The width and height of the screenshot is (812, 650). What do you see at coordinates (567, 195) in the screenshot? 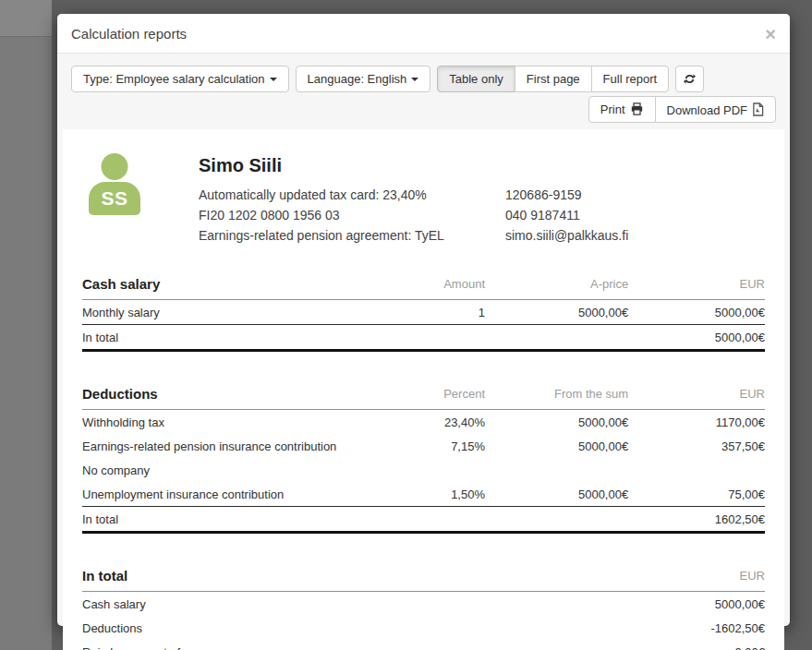
I see `personal-id: 120686-9159` at bounding box center [567, 195].